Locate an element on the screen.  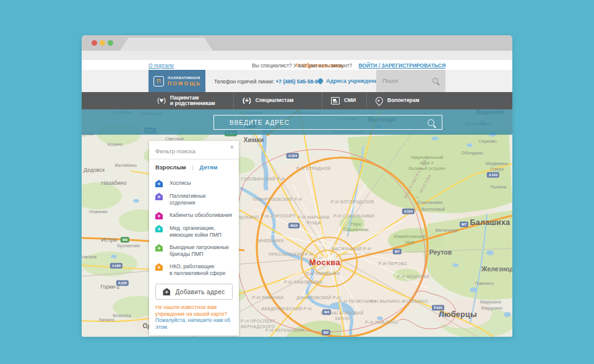
search-icon is located at coordinates (436, 80).